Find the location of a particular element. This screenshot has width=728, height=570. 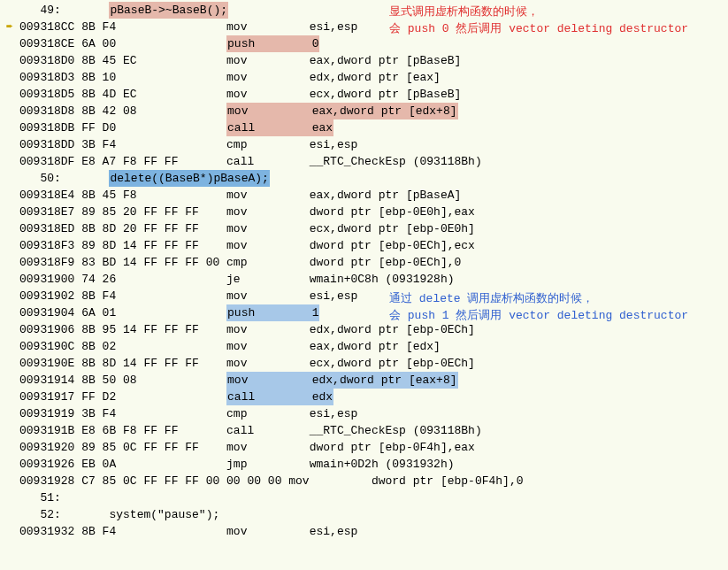

bytes: E8 A7 F8 FF FF is located at coordinates (154, 161).